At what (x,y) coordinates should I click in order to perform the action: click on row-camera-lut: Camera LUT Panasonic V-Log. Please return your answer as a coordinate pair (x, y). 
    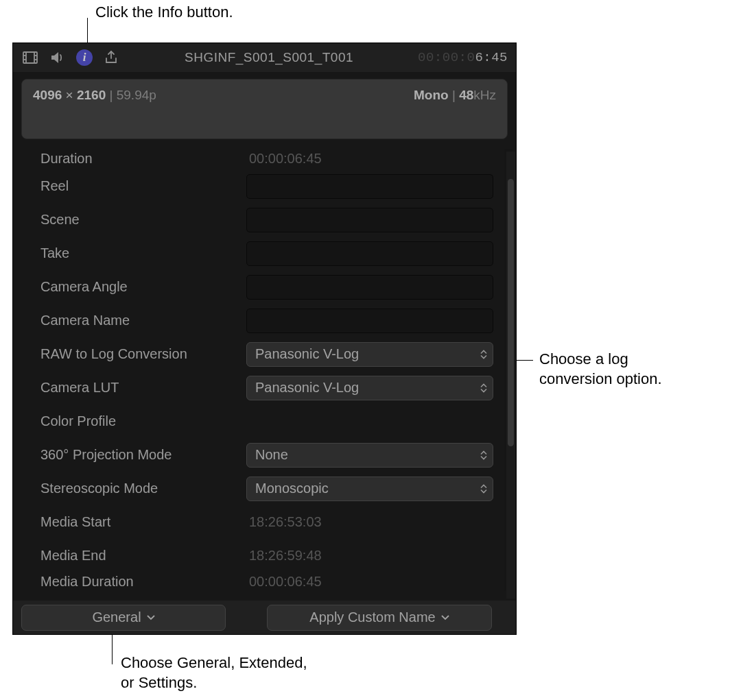
    Looking at the image, I should click on (259, 388).